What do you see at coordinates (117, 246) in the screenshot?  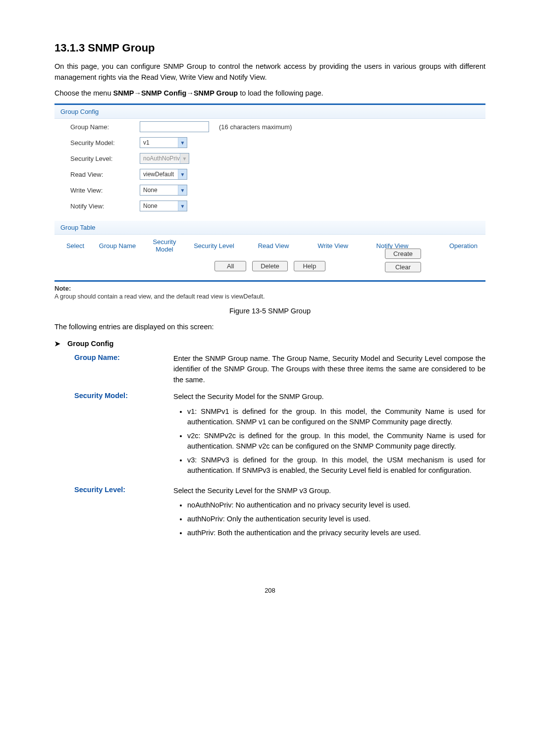 I see `th-group-name: Group Name` at bounding box center [117, 246].